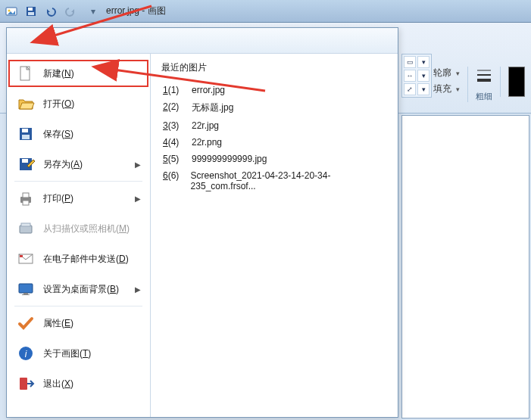  Describe the element at coordinates (11, 11) in the screenshot. I see `qat-app-icon` at that location.